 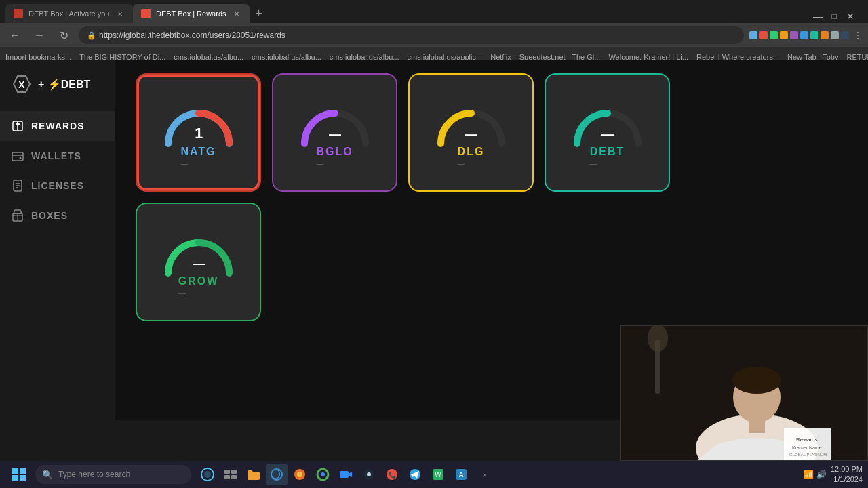 What do you see at coordinates (608, 152) in the screenshot?
I see `debt-name: DEBT` at bounding box center [608, 152].